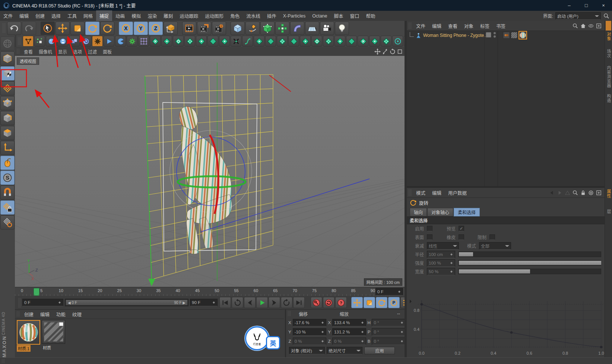 Image resolution: width=612 pixels, height=364 pixels. Describe the element at coordinates (530, 271) in the screenshot. I see `width-slider` at that location.